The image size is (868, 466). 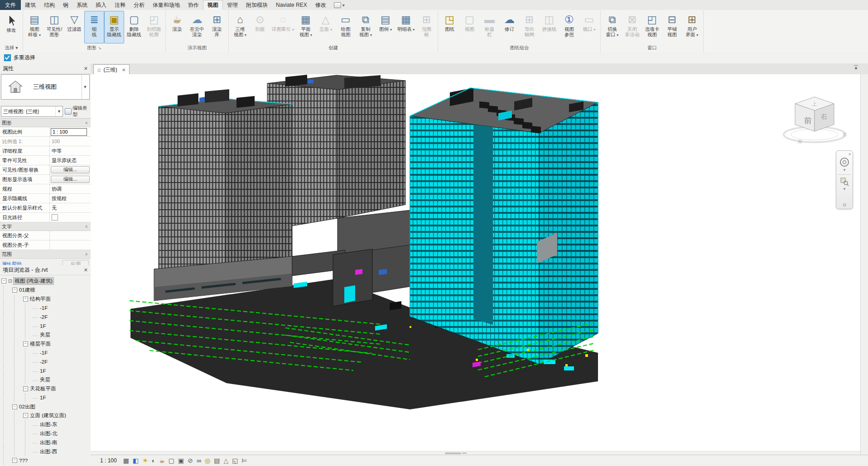 I want to click on tree-item-20: −???, so click(x=45, y=461).